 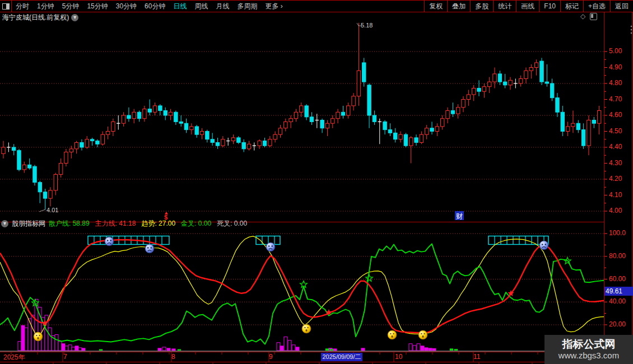 I want to click on indicator-value-badge: 49.61, so click(x=618, y=291).